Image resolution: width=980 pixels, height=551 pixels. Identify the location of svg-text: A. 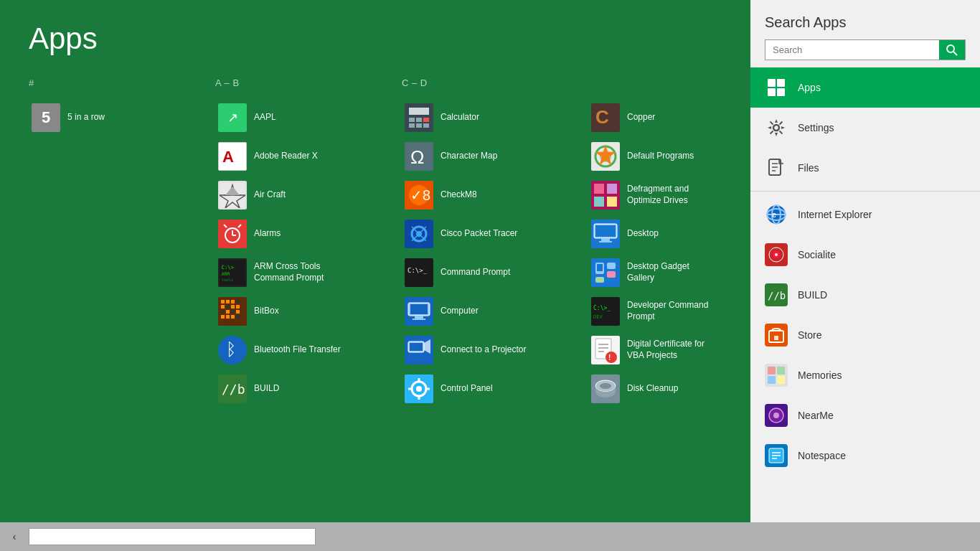
(228, 156).